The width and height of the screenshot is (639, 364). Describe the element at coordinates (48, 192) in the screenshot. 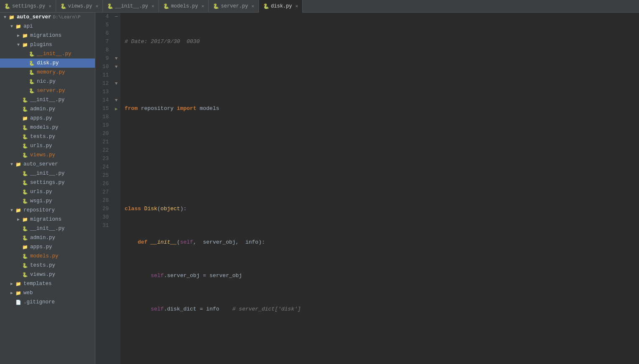

I see `tree-item-auto-urls: 🐍 urls.py` at that location.